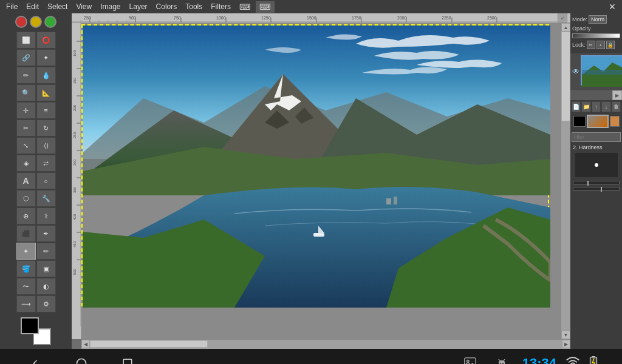 The height and width of the screenshot is (364, 622). Describe the element at coordinates (598, 19) in the screenshot. I see `mode-dropdown: Norm` at that location.